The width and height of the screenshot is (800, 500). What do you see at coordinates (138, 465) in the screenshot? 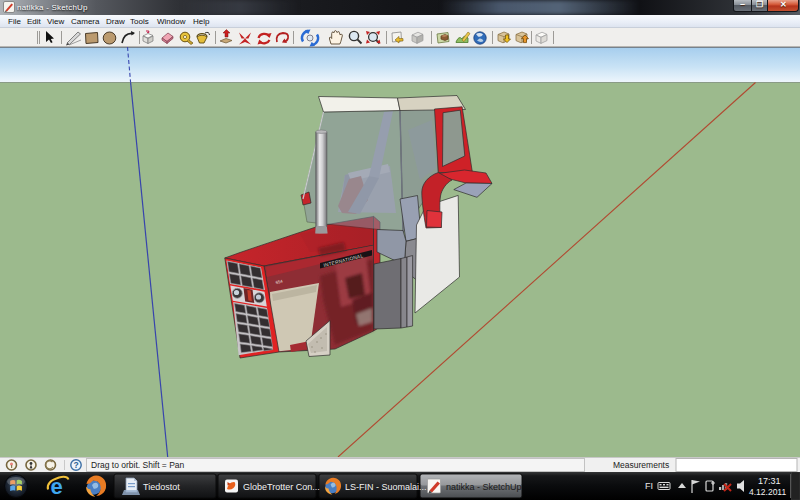
I see `svg-text: Drag to orbit. Shift = Pan` at bounding box center [138, 465].